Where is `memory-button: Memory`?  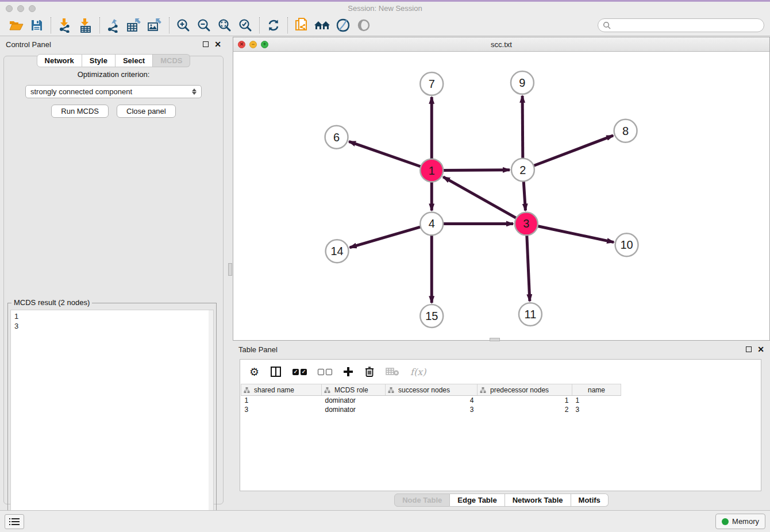 memory-button: Memory is located at coordinates (740, 522).